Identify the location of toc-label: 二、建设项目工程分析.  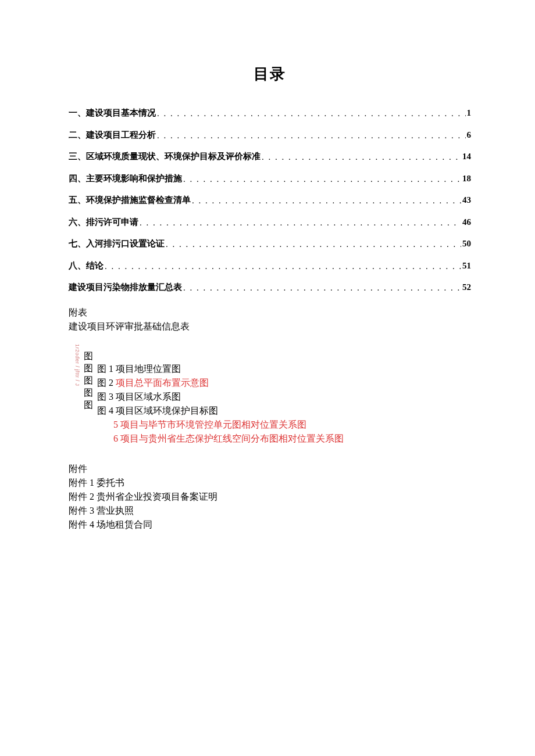
(112, 135).